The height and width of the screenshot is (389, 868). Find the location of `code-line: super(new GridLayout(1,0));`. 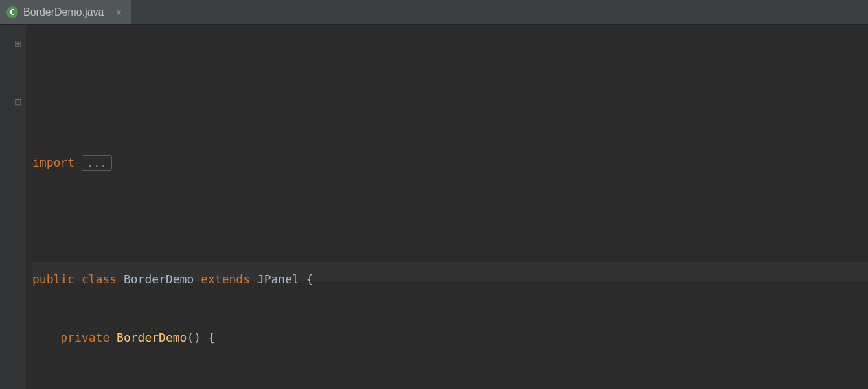

code-line: super(new GridLayout(1,0)); is located at coordinates (450, 388).